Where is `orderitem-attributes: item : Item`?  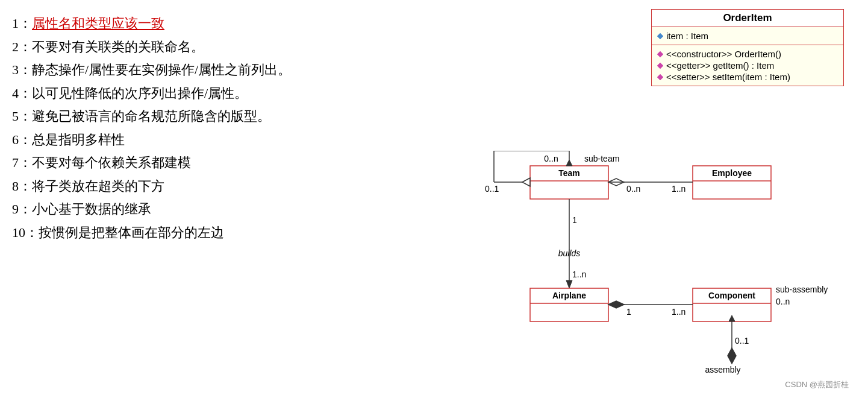
orderitem-attributes: item : Item is located at coordinates (748, 36).